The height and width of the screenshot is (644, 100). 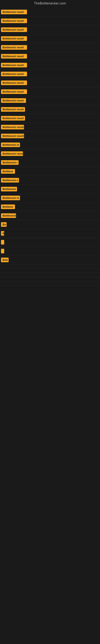 What do you see at coordinates (12, 154) in the screenshot?
I see `bottleneck-badge: Bottleneck resul` at bounding box center [12, 154].